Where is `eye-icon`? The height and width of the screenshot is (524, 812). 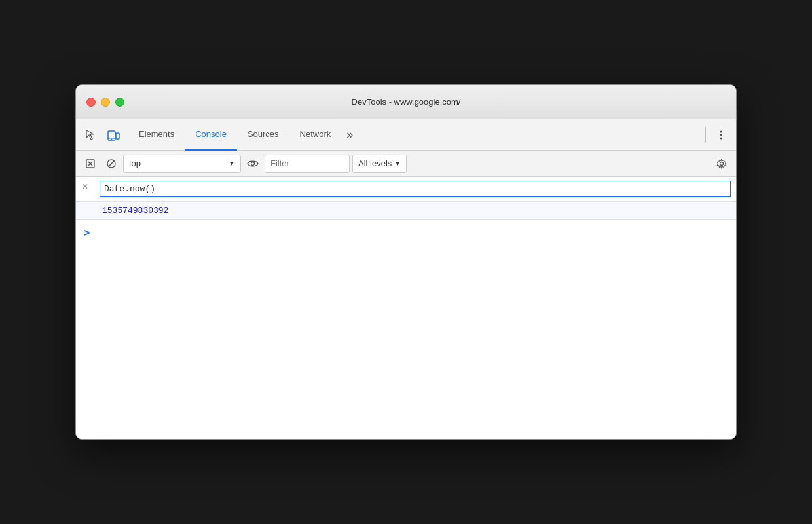 eye-icon is located at coordinates (253, 164).